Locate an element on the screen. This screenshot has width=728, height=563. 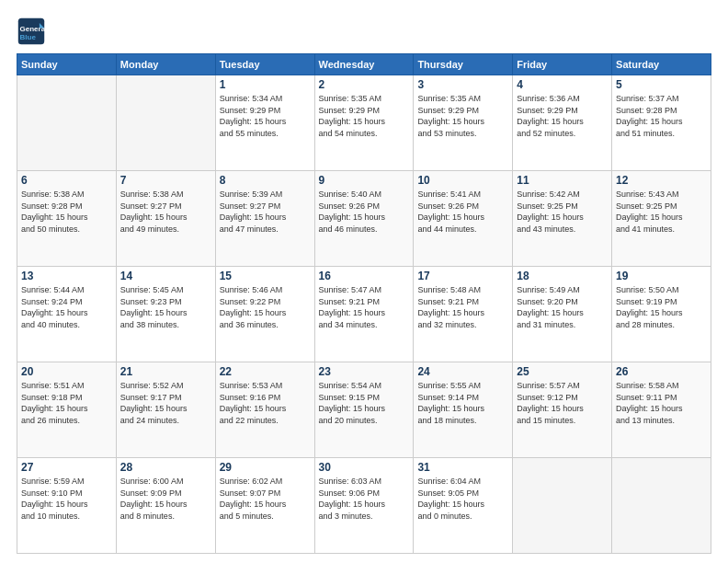
day-number: 4 is located at coordinates (563, 85).